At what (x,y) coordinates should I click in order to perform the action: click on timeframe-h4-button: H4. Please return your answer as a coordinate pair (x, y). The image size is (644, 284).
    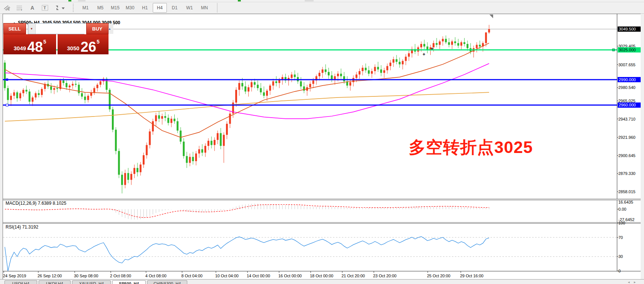
    Looking at the image, I should click on (160, 8).